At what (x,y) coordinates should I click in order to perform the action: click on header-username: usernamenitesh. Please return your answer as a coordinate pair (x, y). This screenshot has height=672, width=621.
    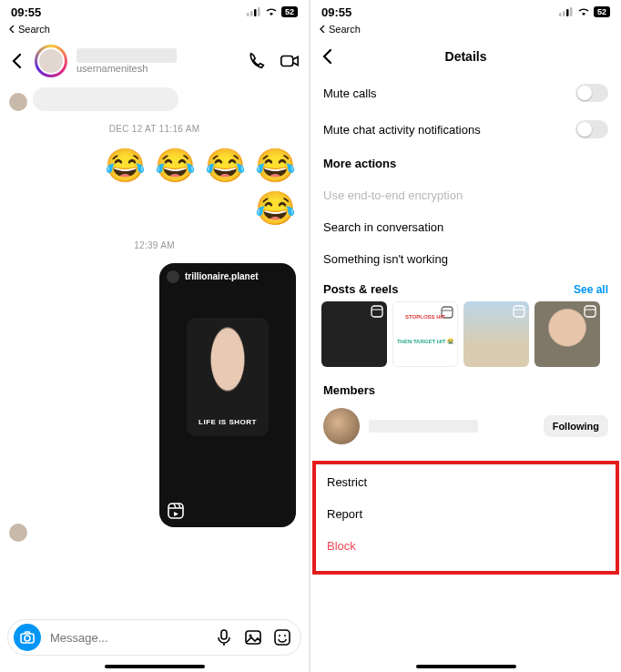
    Looking at the image, I should click on (157, 68).